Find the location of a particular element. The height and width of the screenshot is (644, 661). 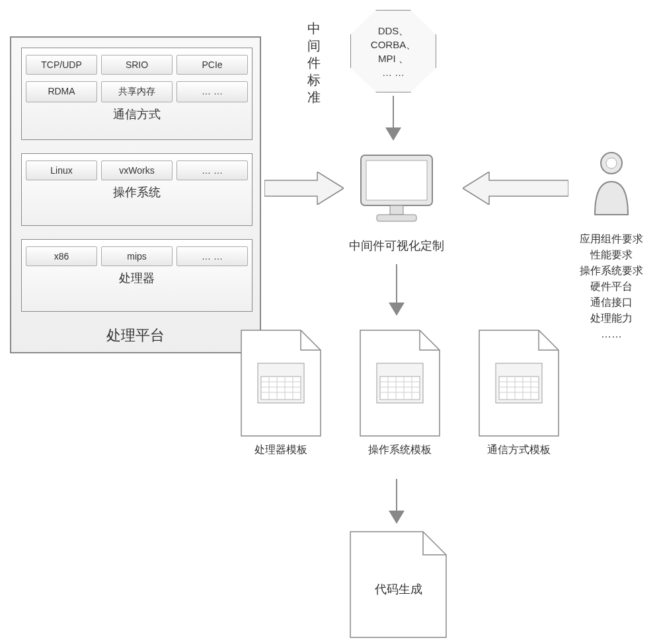

tag-linux: Linux is located at coordinates (61, 170).